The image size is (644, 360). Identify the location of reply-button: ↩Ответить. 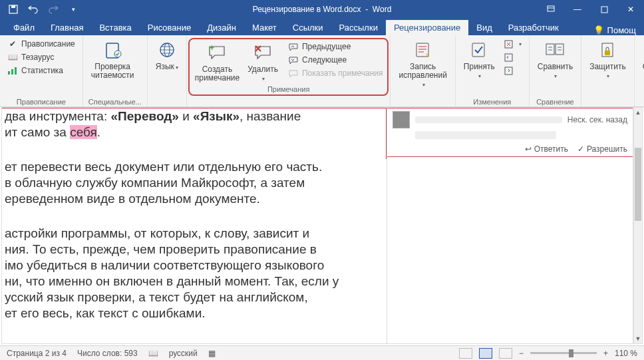
(547, 149).